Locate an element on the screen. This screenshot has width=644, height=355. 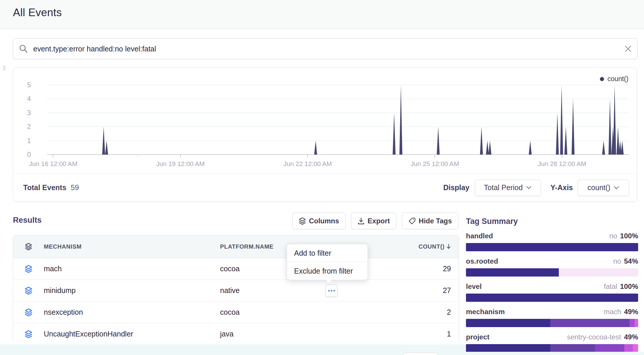
mechanism-cell: mach is located at coordinates (132, 269).